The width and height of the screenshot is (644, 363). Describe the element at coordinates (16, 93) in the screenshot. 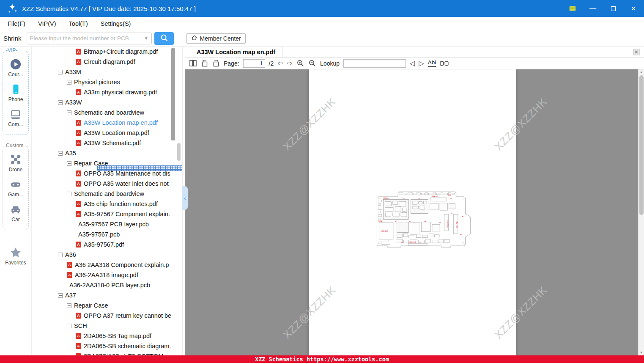

I see `sidebar-item-phone: Phone` at that location.